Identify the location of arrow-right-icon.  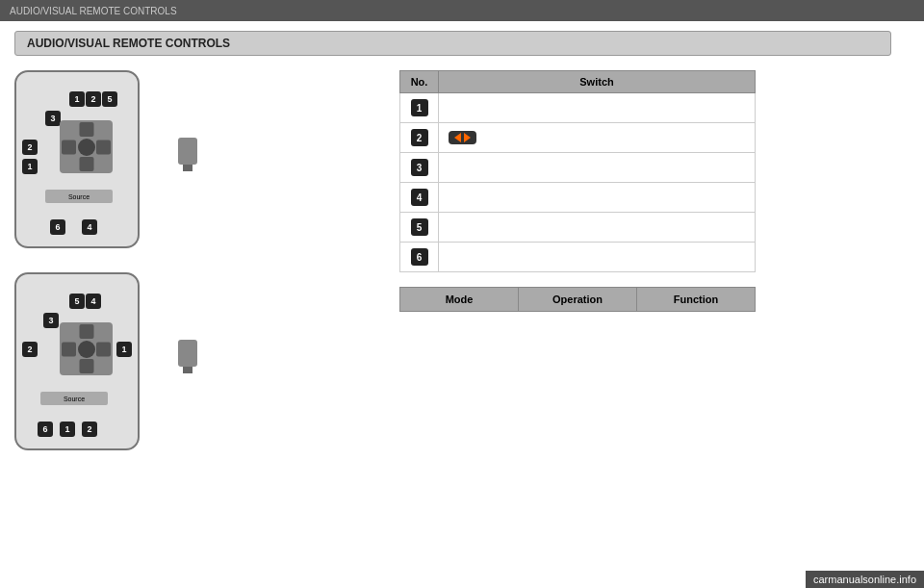
(468, 138).